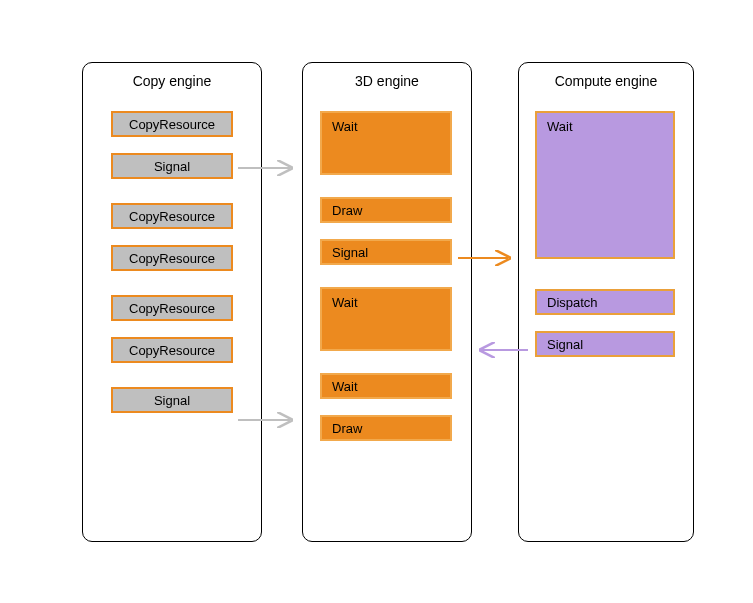  What do you see at coordinates (572, 302) in the screenshot?
I see `block-label: Dispatch` at bounding box center [572, 302].